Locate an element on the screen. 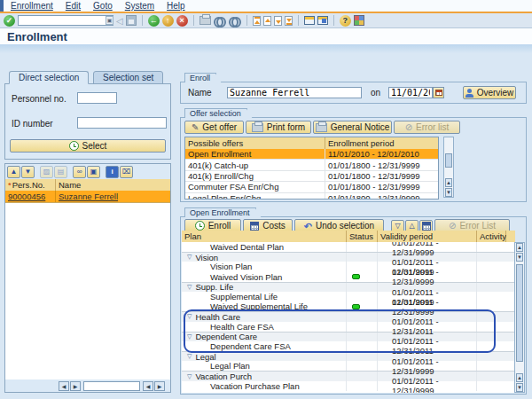 The image size is (532, 399). sort-ascending-button: ▲ is located at coordinates (14, 172).